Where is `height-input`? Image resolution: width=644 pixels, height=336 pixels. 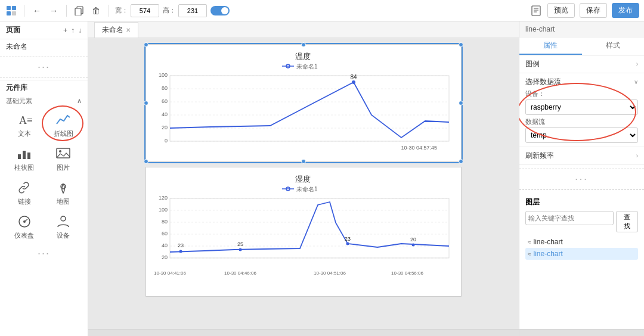
height-input is located at coordinates (193, 11).